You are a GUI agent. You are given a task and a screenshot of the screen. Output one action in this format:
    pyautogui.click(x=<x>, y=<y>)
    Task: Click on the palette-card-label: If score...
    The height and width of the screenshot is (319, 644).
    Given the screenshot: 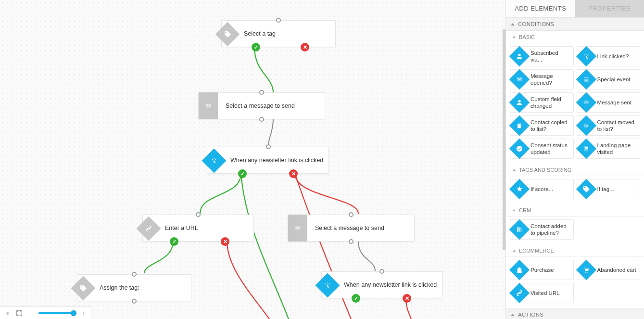 What is the action you would take?
    pyautogui.click(x=542, y=189)
    